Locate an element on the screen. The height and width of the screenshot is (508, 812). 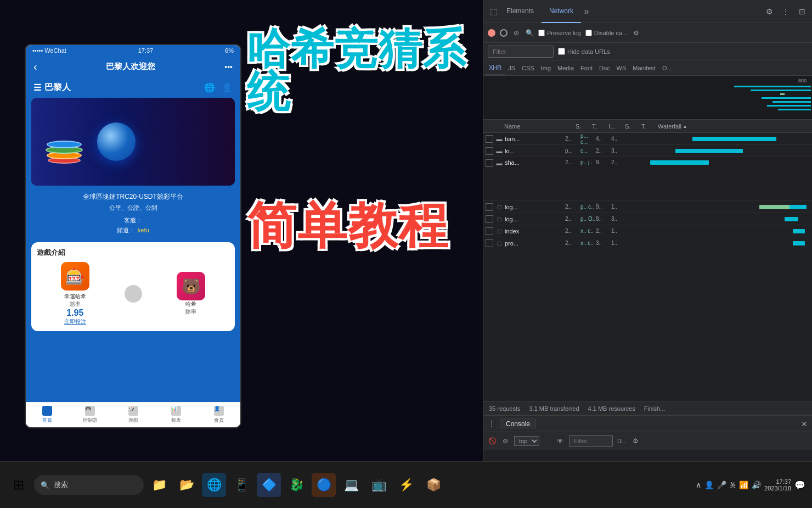
throttling-settings-icon: ⚙ is located at coordinates (636, 33).